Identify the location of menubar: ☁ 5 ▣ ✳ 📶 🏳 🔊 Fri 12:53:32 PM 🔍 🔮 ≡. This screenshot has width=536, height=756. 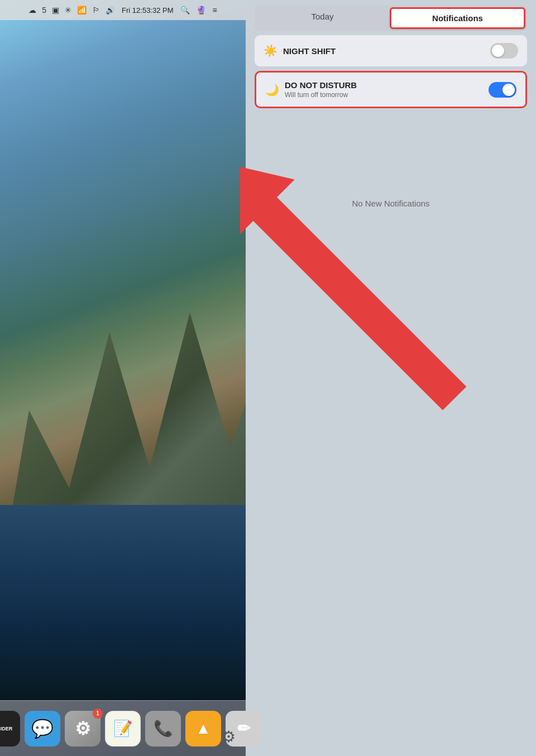
(123, 10).